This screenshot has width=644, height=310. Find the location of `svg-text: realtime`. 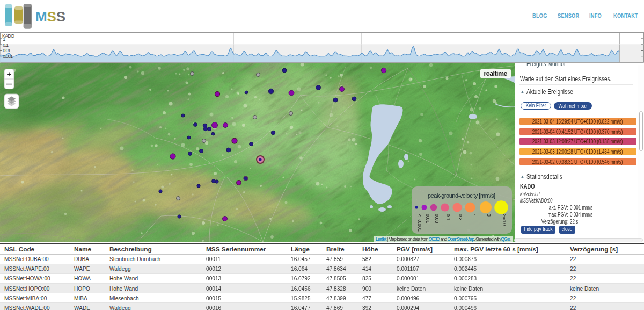

svg-text: realtime is located at coordinates (496, 74).